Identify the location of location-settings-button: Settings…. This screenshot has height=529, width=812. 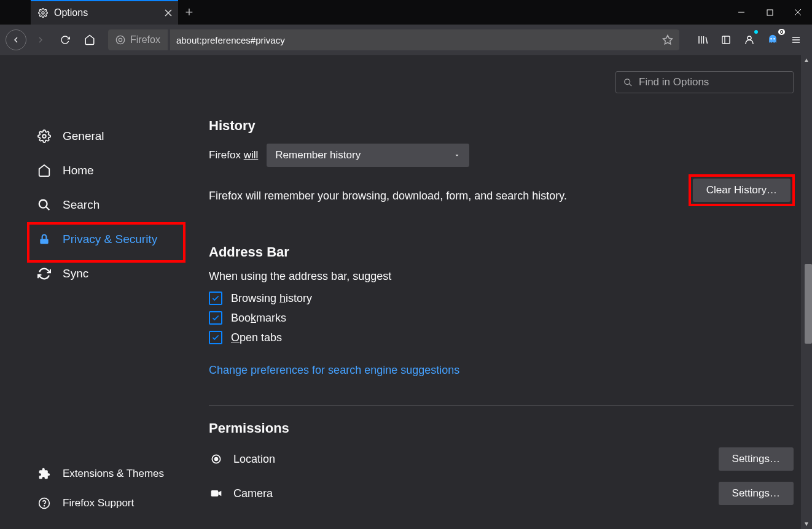
(756, 459).